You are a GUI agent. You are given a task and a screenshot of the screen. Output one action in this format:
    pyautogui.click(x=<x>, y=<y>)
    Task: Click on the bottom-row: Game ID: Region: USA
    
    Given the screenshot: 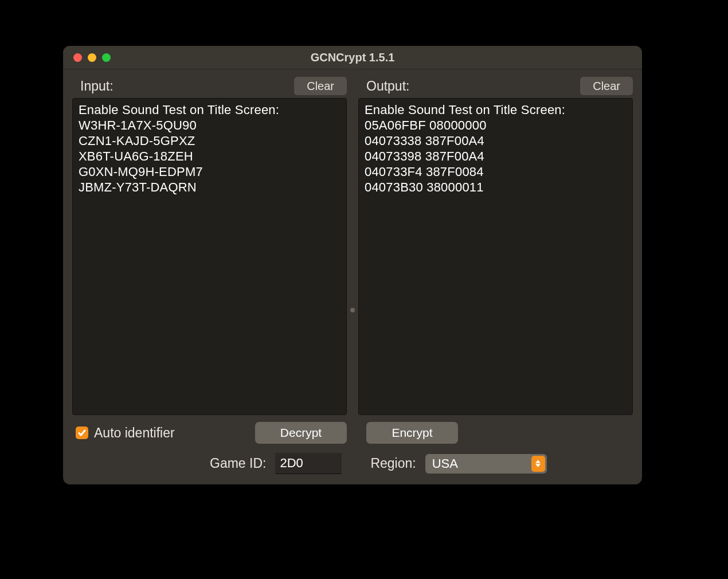 What is the action you would take?
    pyautogui.click(x=353, y=463)
    